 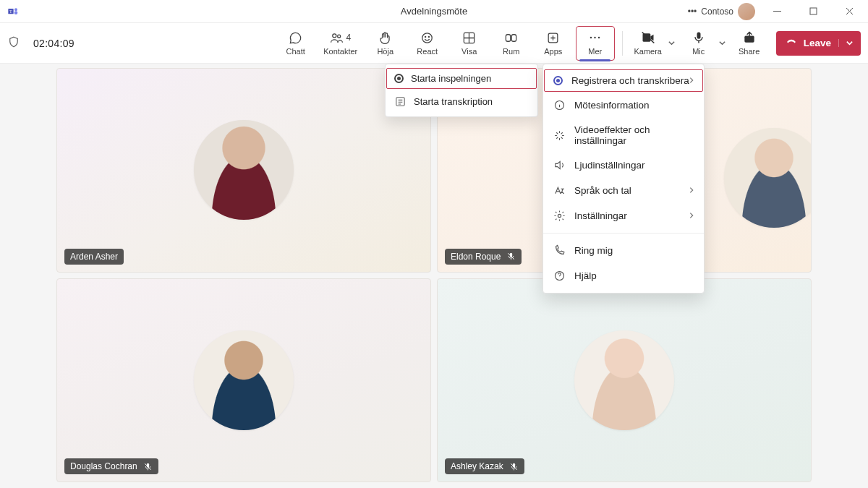 I want to click on rooms-button: Rum, so click(x=511, y=43).